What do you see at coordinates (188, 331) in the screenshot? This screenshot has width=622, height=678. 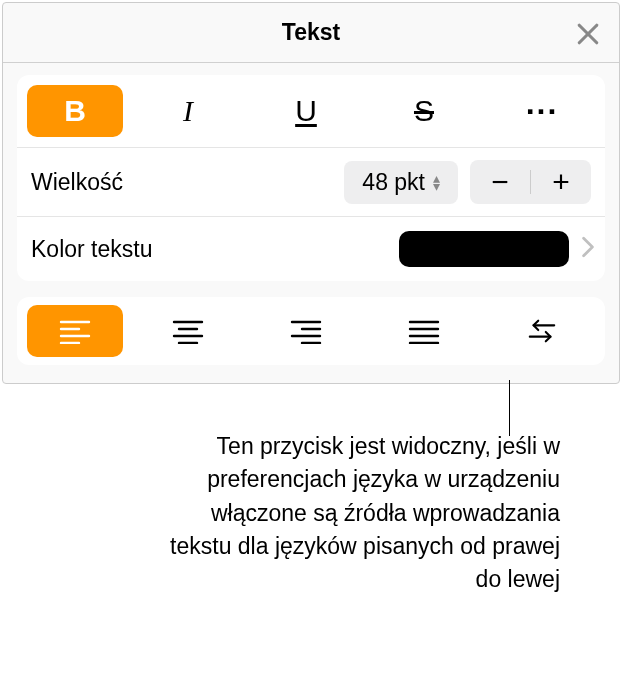 I see `align-center-icon` at bounding box center [188, 331].